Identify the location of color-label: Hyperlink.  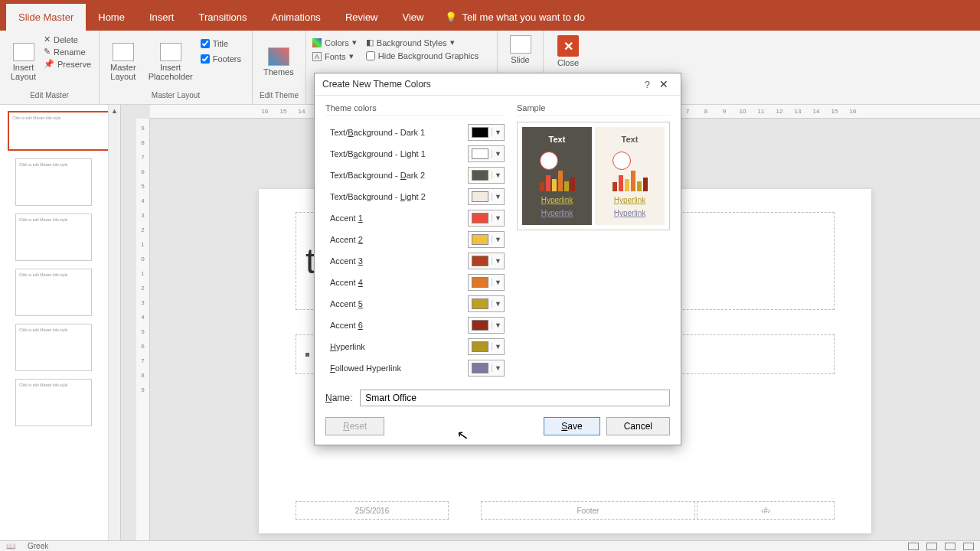
(397, 347).